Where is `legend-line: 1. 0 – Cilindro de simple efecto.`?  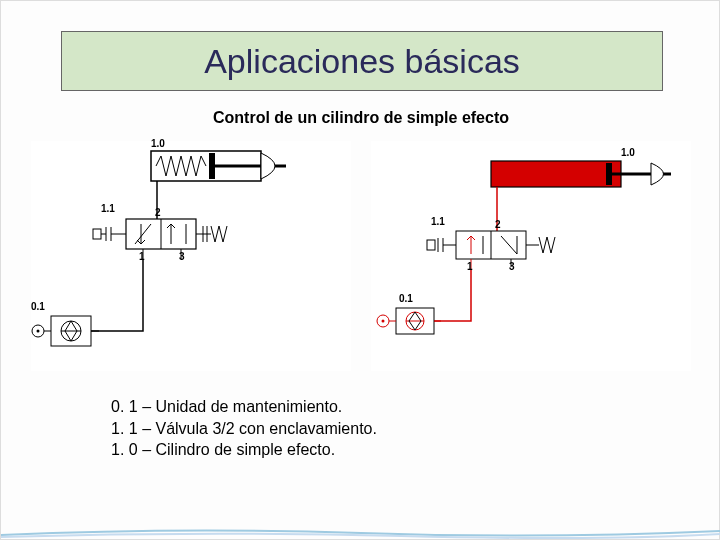 legend-line: 1. 0 – Cilindro de simple efecto. is located at coordinates (301, 450).